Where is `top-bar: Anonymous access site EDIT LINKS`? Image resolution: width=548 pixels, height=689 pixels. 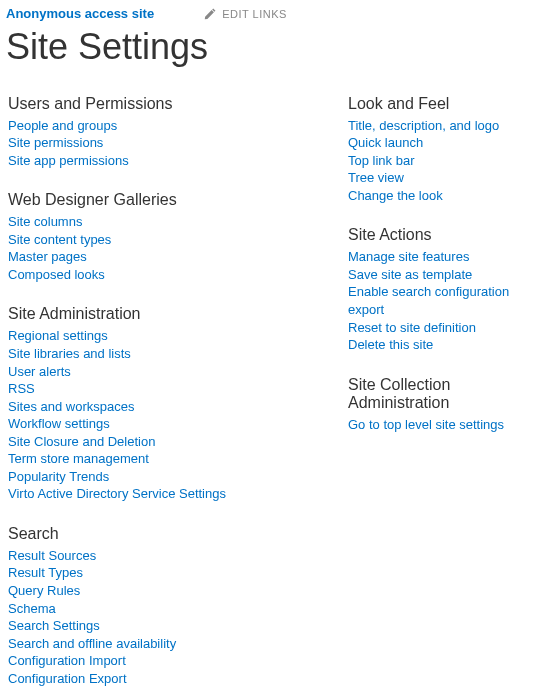
top-bar: Anonymous access site EDIT LINKS is located at coordinates (274, 12).